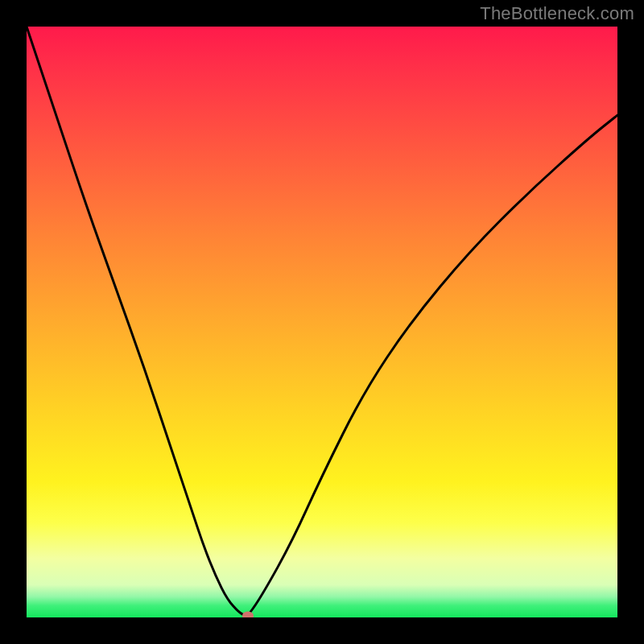  What do you see at coordinates (248, 614) in the screenshot?
I see `optimum-marker` at bounding box center [248, 614].